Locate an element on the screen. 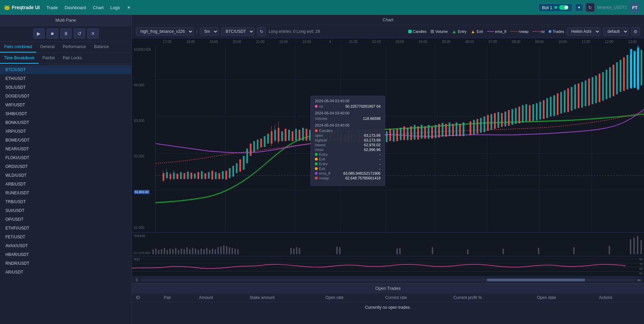  pair-item: ARB/USDT is located at coordinates (66, 184).